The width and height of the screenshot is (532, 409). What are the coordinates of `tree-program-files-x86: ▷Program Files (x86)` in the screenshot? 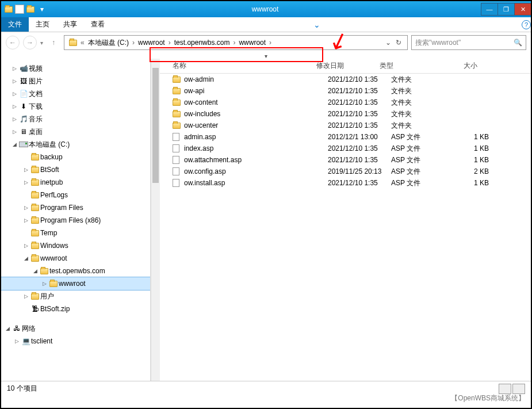 It's located at (76, 220).